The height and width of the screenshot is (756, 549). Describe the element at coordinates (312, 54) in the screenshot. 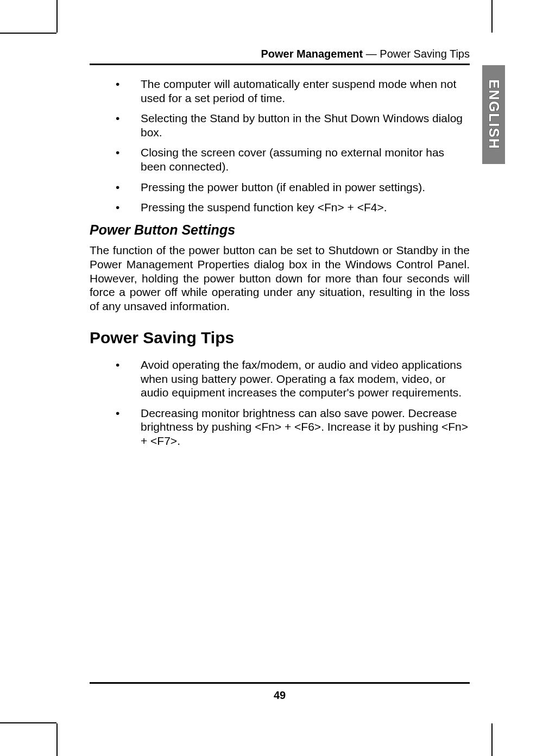

I see `header-section: Power Management` at that location.